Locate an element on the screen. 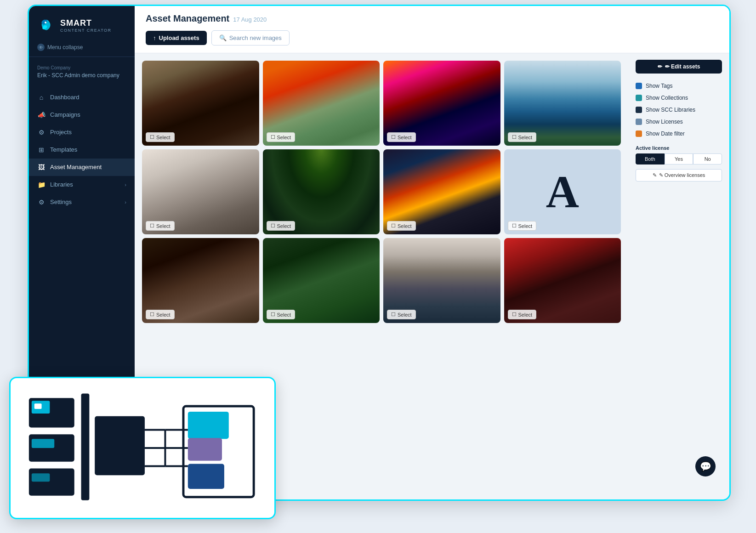 The height and width of the screenshot is (533, 756). diagram-overlay is located at coordinates (142, 448).